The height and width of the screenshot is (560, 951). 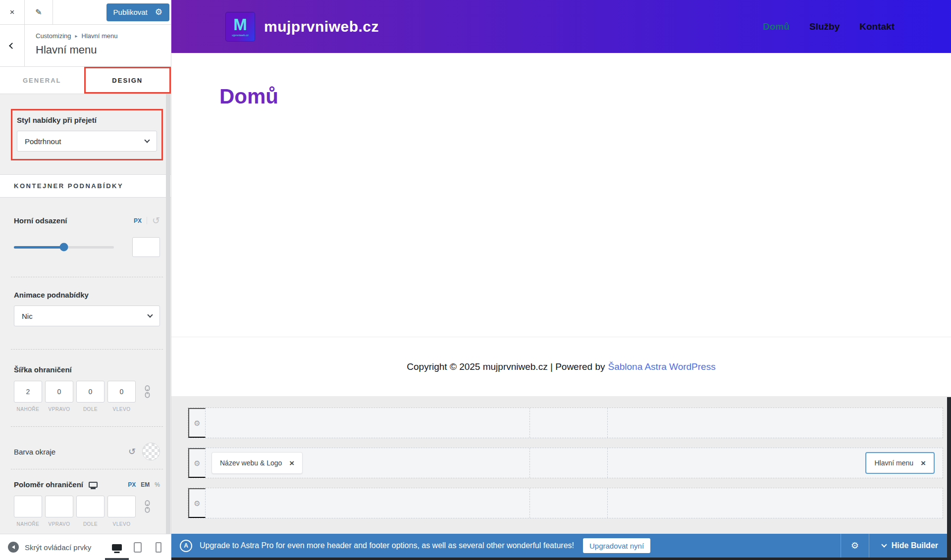 I want to click on hide-controls-button: Skrýt ovládací prvky, so click(x=50, y=547).